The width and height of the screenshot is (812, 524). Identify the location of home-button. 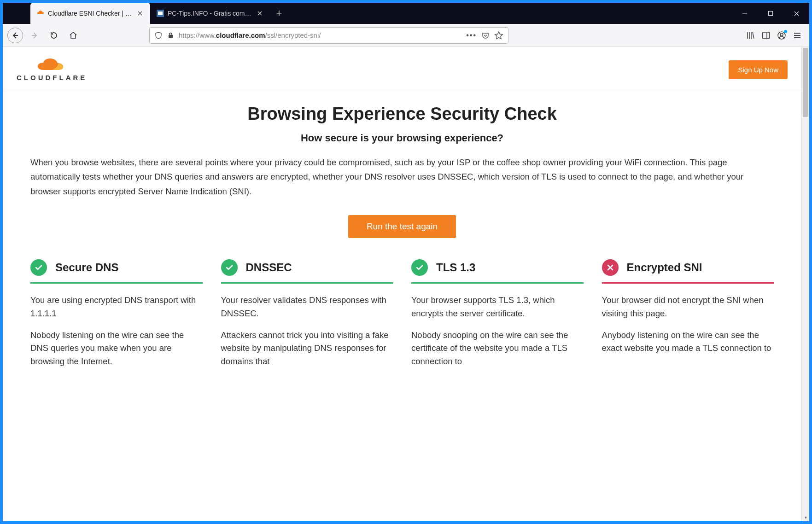
(73, 35).